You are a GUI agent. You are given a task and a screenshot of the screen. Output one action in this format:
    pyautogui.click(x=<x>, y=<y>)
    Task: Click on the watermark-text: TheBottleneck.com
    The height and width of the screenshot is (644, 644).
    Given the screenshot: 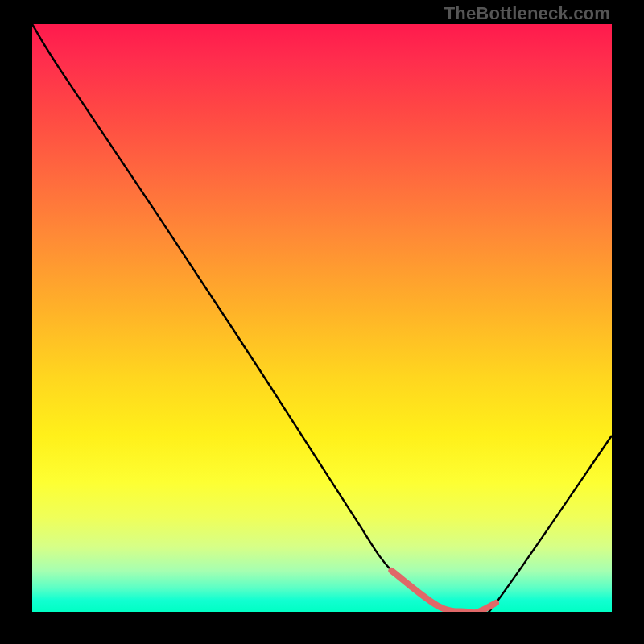 What is the action you would take?
    pyautogui.click(x=527, y=14)
    